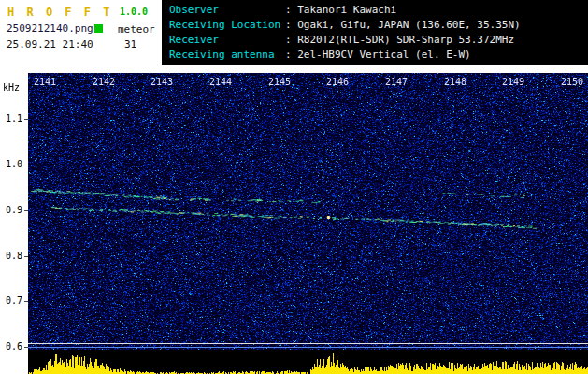 The height and width of the screenshot is (374, 588). Describe the element at coordinates (396, 82) in the screenshot. I see `x-axis-tick: 2147` at that location.